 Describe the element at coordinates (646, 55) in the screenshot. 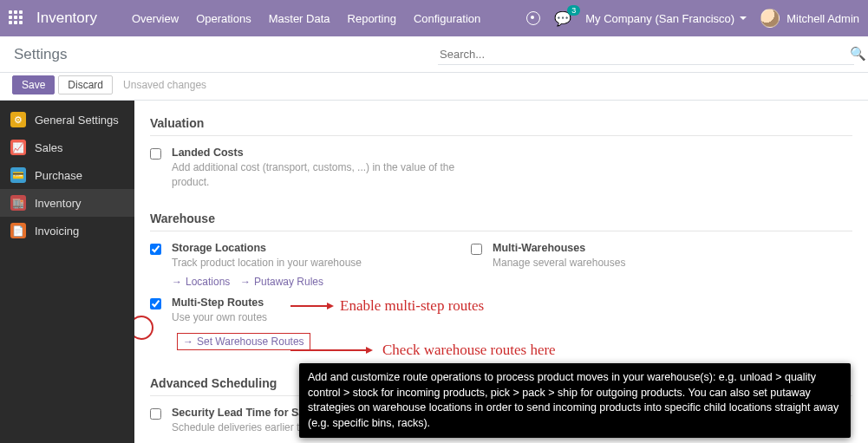

I see `search-input` at that location.